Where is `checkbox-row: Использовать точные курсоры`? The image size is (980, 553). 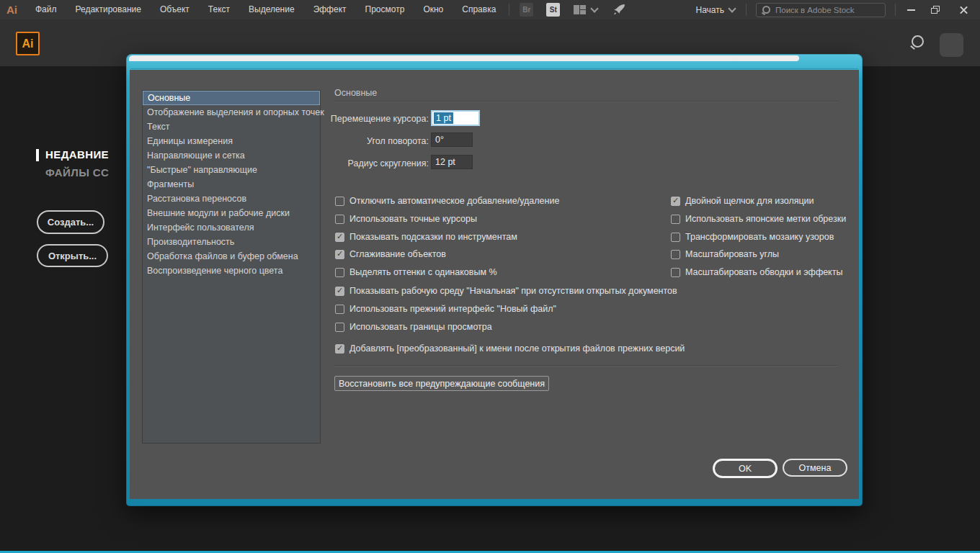 checkbox-row: Использовать точные курсоры is located at coordinates (406, 219).